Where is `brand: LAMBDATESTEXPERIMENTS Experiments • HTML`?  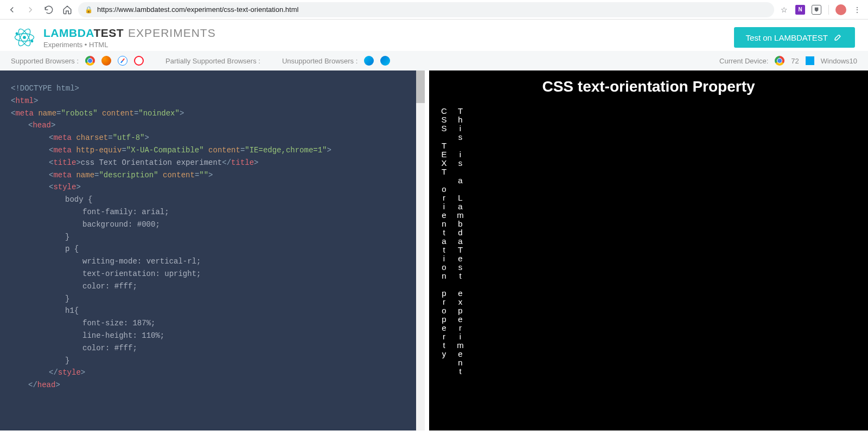 brand: LAMBDATESTEXPERIMENTS Experiments • HTML is located at coordinates (114, 37).